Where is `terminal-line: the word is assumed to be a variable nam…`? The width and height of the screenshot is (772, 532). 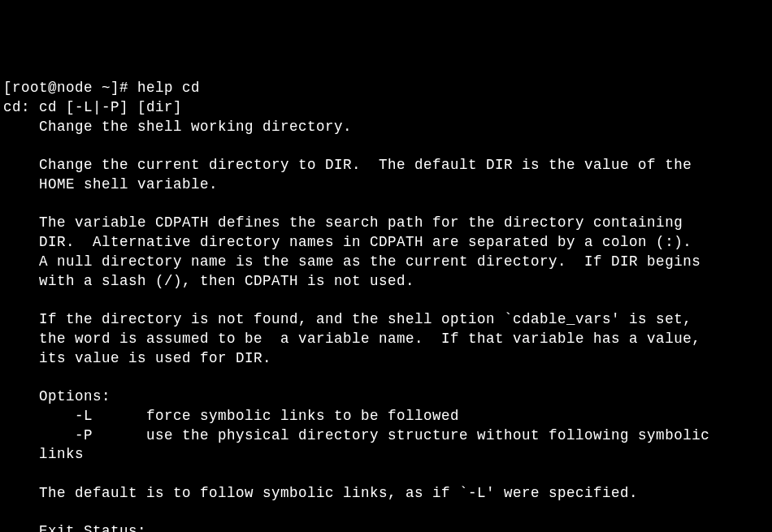 terminal-line: the word is assumed to be a variable nam… is located at coordinates (386, 340).